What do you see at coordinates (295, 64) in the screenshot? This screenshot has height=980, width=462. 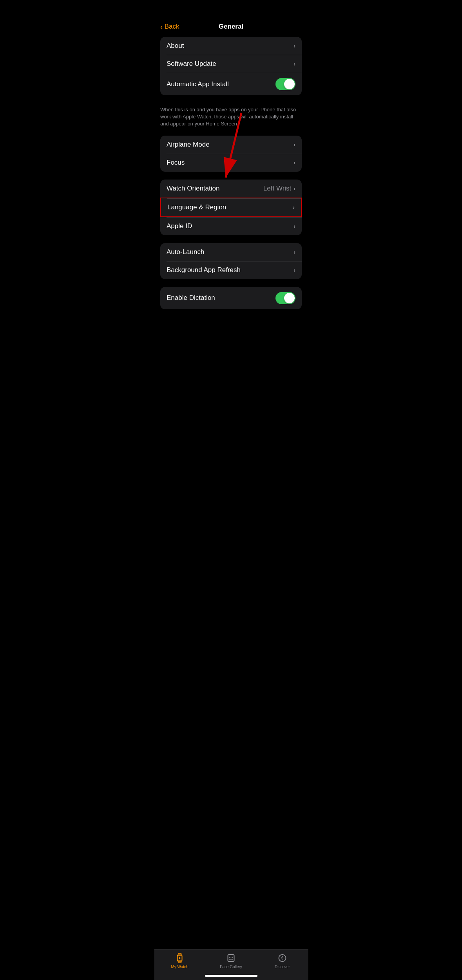 I see `software-update-chevron-icon: ›` at bounding box center [295, 64].